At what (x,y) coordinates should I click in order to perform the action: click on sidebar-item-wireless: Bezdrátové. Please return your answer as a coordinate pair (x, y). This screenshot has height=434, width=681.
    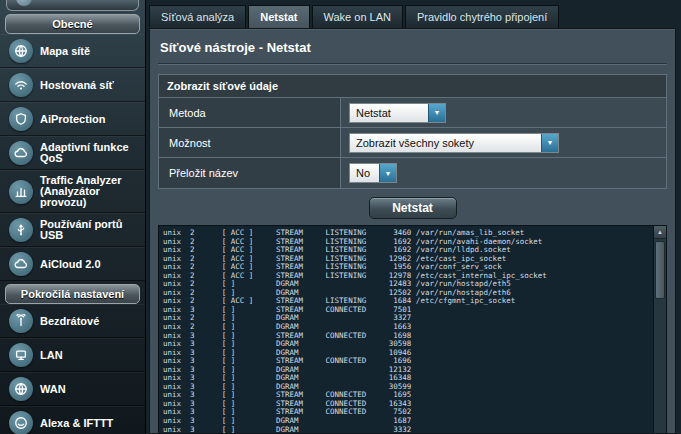
    Looking at the image, I should click on (72, 321).